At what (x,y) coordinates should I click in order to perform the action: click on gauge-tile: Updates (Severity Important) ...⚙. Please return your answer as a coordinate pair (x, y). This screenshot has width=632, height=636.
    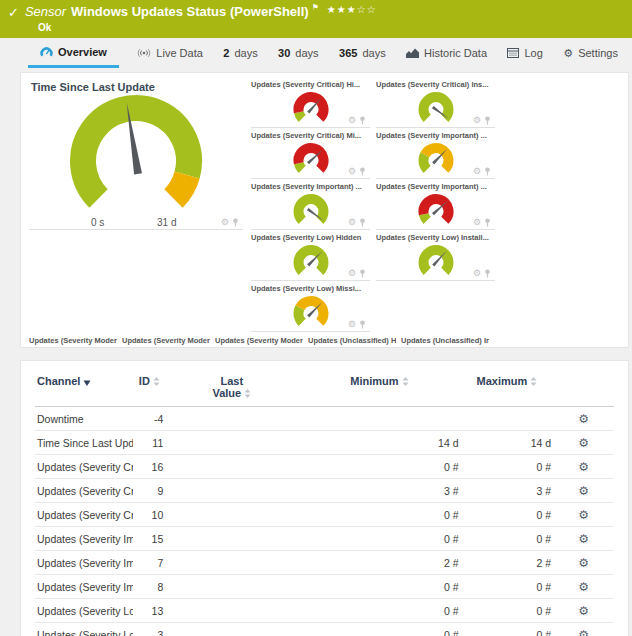
    Looking at the image, I should click on (436, 204).